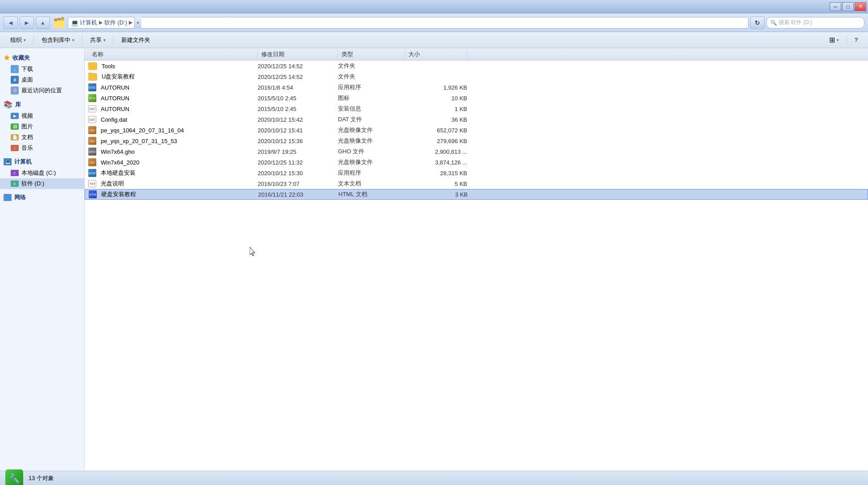 The image size is (868, 485). What do you see at coordinates (58, 40) in the screenshot?
I see `include-button: 包含到库中 ▾` at bounding box center [58, 40].